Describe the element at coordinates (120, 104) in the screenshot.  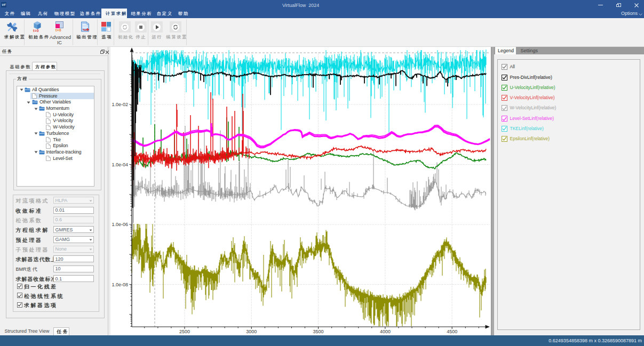
I see `svg-text: 1.0e-02` at that location.